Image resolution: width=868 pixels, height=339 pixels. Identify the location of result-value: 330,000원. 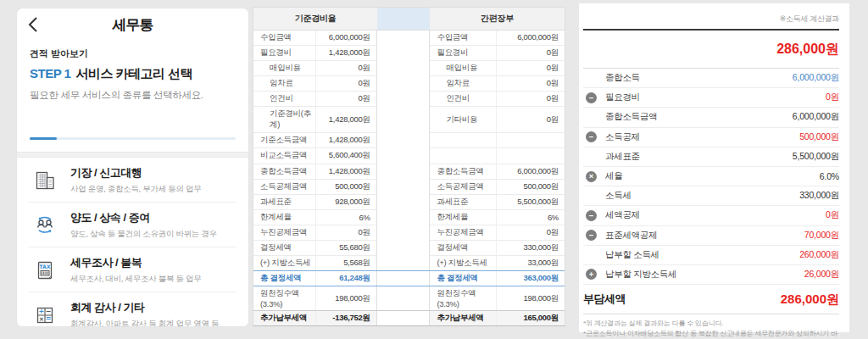
(819, 196).